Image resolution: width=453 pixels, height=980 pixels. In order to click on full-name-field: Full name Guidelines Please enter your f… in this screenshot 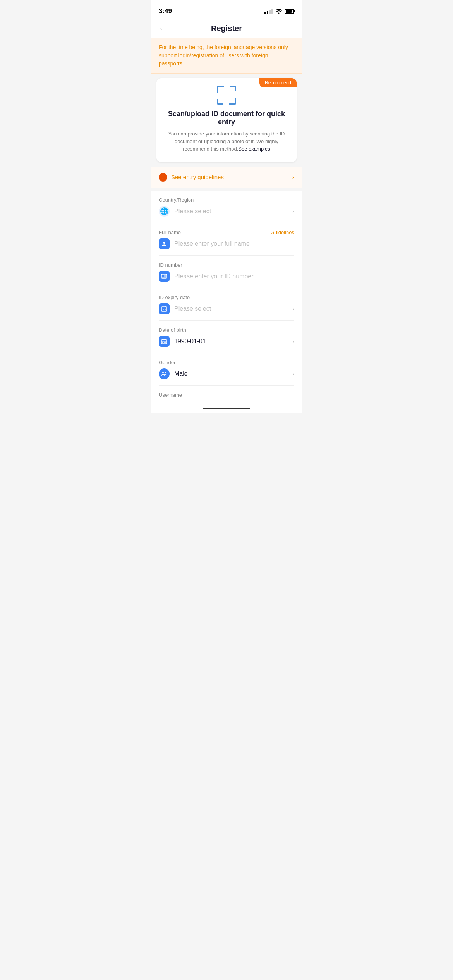, I will do `click(226, 240)`.